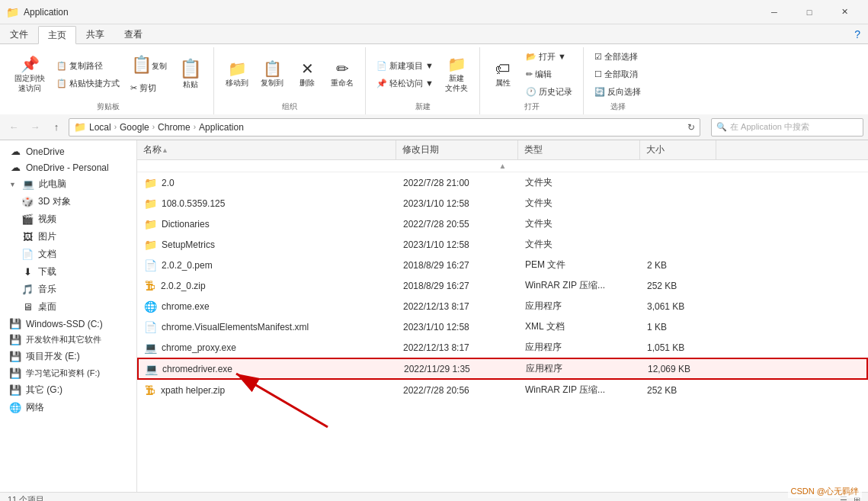 The height and width of the screenshot is (501, 868). What do you see at coordinates (405, 84) in the screenshot?
I see `easy-access-button: 📌 轻松访问 ▼` at bounding box center [405, 84].